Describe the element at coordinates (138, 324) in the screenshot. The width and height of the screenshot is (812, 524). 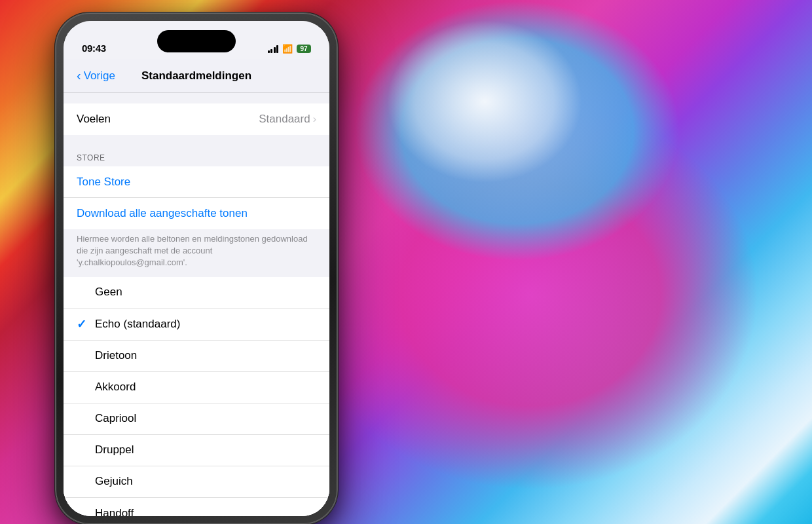
I see `tone-name-echo: Echo (standaard)` at that location.